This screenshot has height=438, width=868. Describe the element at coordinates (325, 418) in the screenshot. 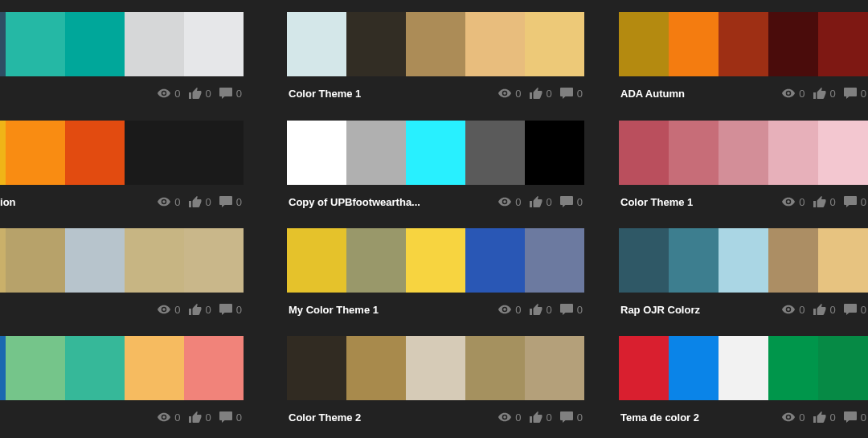

I see `palette-title: Color Theme 2` at that location.